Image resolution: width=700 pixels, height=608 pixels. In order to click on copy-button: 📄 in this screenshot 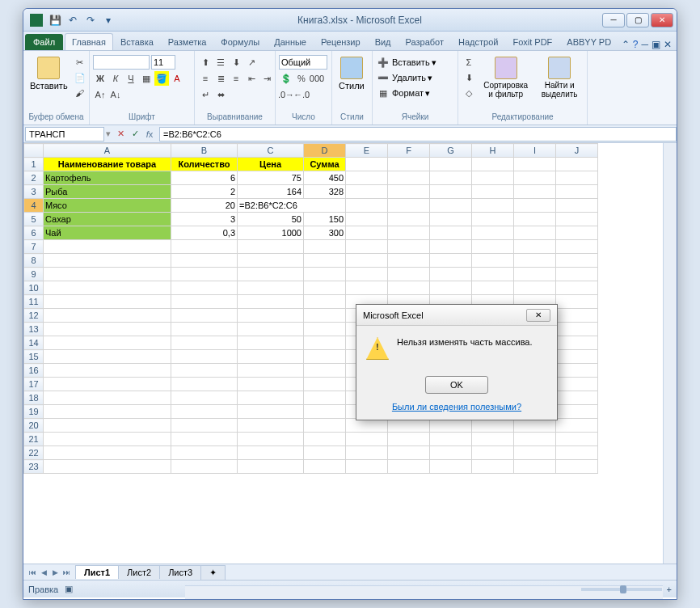, I will do `click(80, 78)`.